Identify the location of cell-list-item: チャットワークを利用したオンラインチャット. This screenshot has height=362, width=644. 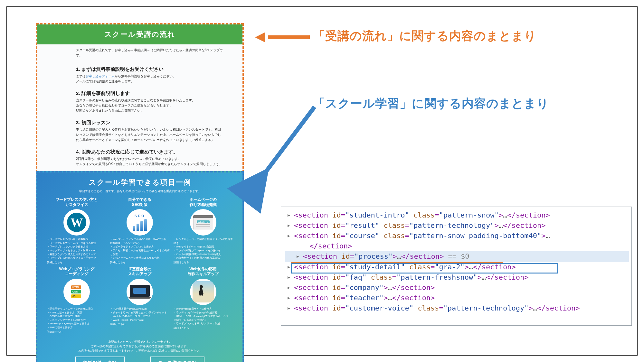
(140, 313).